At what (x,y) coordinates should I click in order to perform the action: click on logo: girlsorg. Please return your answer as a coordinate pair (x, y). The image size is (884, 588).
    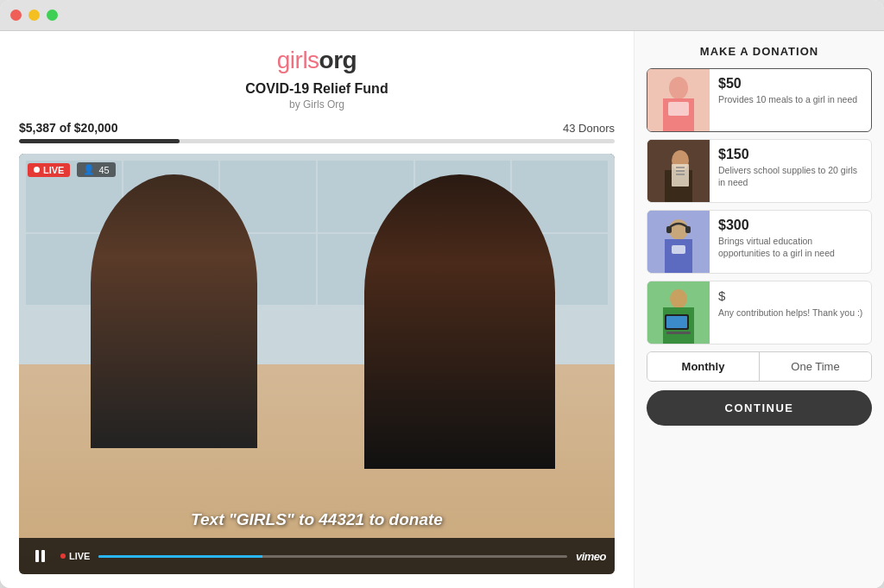
    Looking at the image, I should click on (317, 60).